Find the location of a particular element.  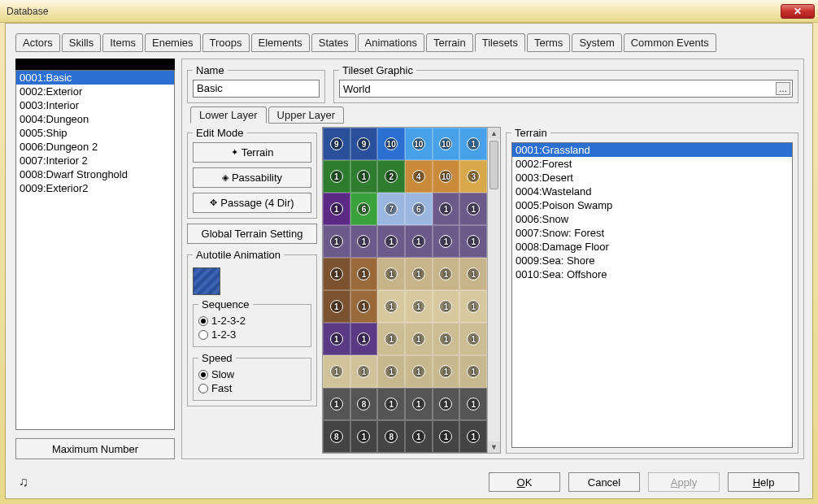

passage4-button: ✥ Passage (4 Dir) is located at coordinates (252, 203).